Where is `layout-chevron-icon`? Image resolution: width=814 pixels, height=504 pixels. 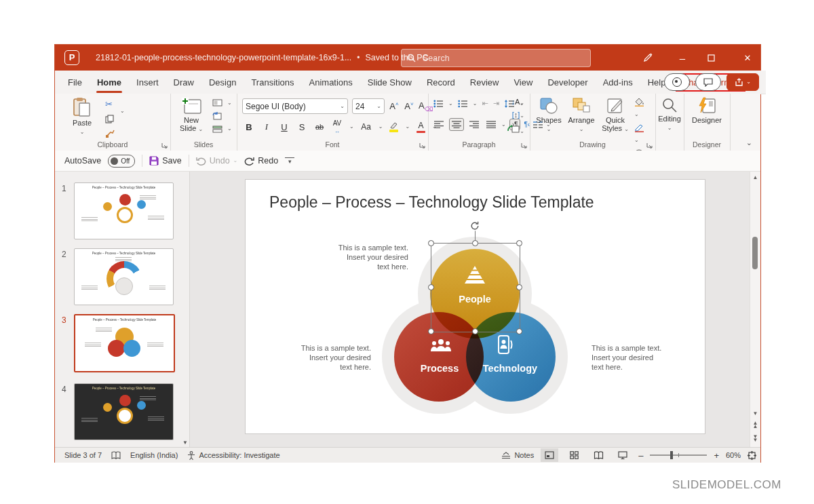 layout-chevron-icon is located at coordinates (229, 103).